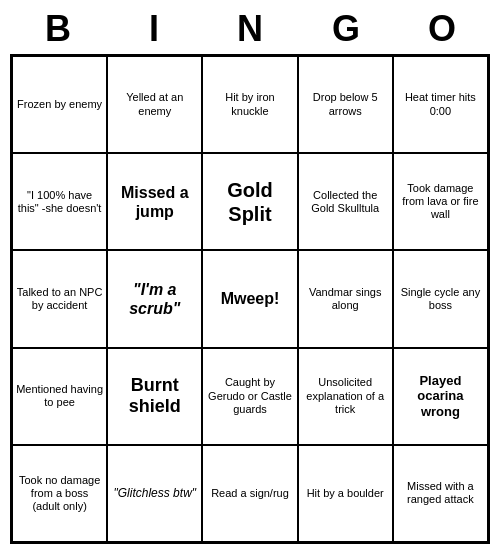  Describe the element at coordinates (60, 104) in the screenshot. I see `bingo-cell-r0-c0: Frozen by enemy` at that location.